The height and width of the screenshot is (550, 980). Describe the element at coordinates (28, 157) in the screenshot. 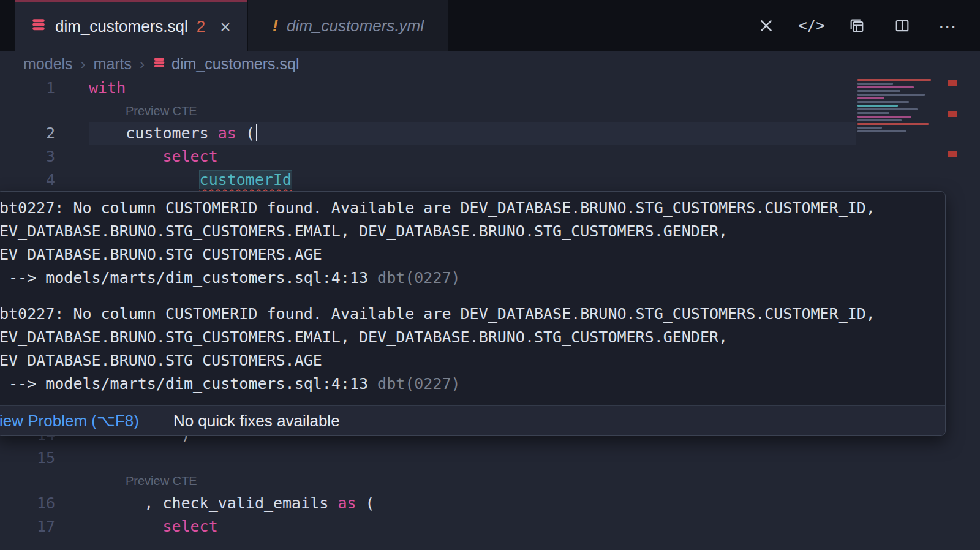

I see `line-number: 3` at that location.